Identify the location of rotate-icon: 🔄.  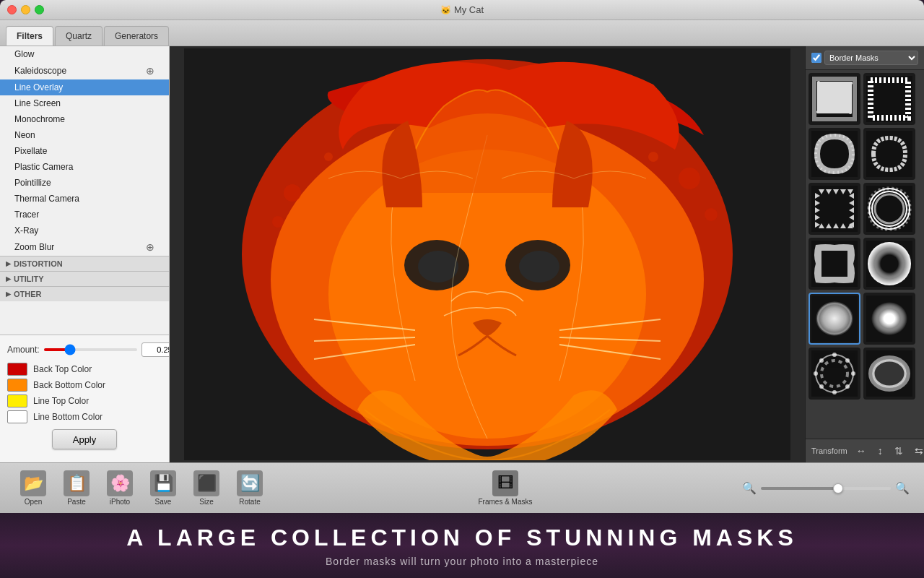
(250, 483).